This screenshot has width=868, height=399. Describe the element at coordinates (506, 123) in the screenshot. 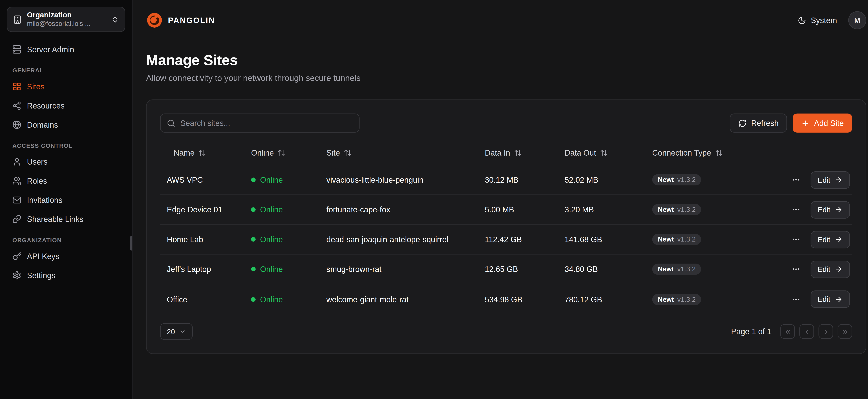

I see `table-toolbar: Refresh Add Site` at that location.